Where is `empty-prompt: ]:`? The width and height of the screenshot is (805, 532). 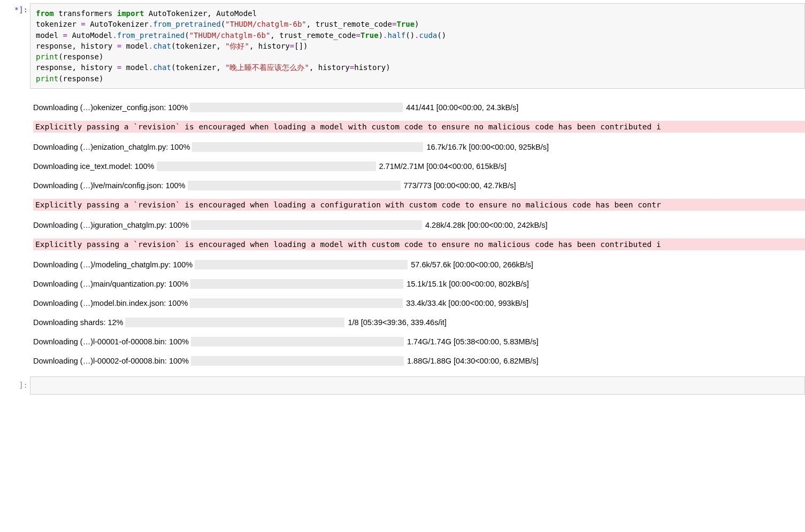 empty-prompt: ]: is located at coordinates (19, 385).